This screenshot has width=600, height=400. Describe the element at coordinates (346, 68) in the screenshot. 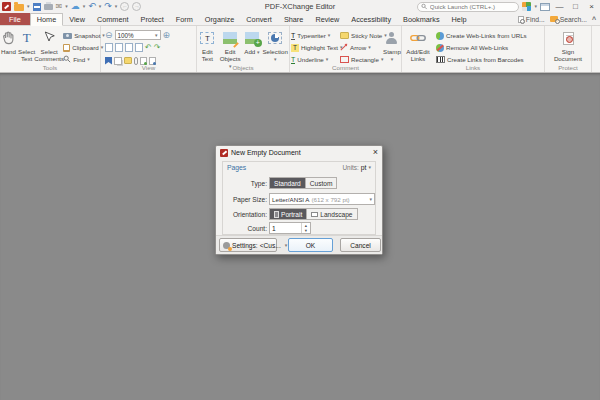

I see `comment-group-label: Comment` at that location.